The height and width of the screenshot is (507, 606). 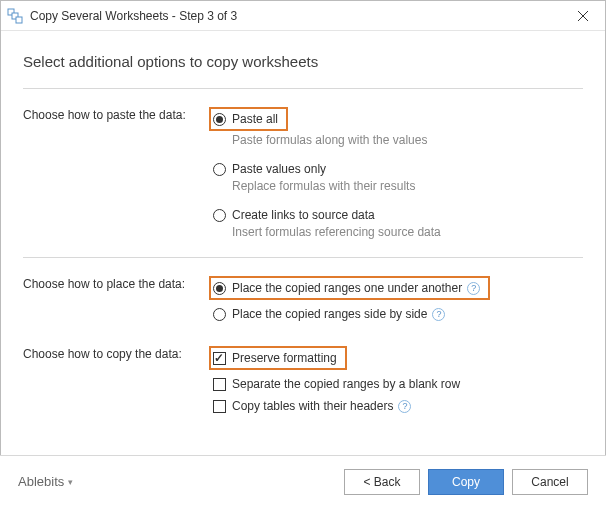 I want to click on radio-place-under, so click(x=220, y=288).